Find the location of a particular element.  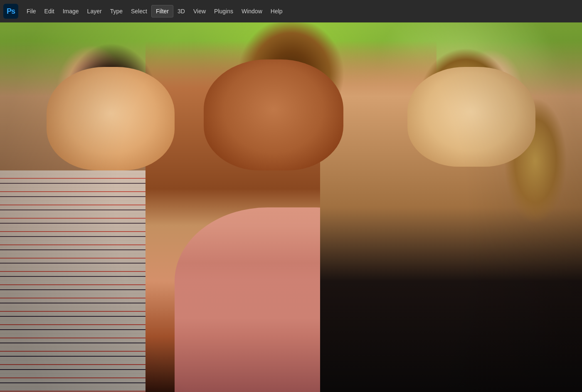

menu-view: View is located at coordinates (200, 11).